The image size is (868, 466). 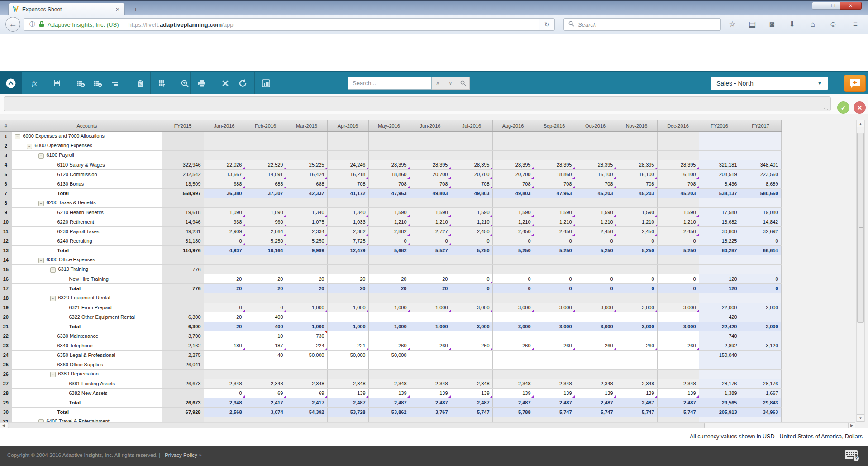 I want to click on cell-fy2016: 1,389, so click(x=720, y=393).